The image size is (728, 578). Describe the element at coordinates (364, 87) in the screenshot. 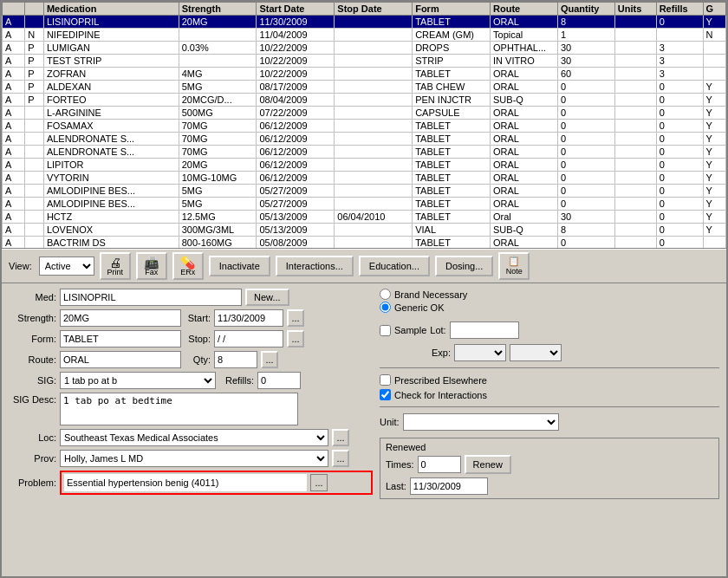

I see `table-row: APALDEXAN5MG08/17/2009TAB CHEWORAL00Y` at that location.